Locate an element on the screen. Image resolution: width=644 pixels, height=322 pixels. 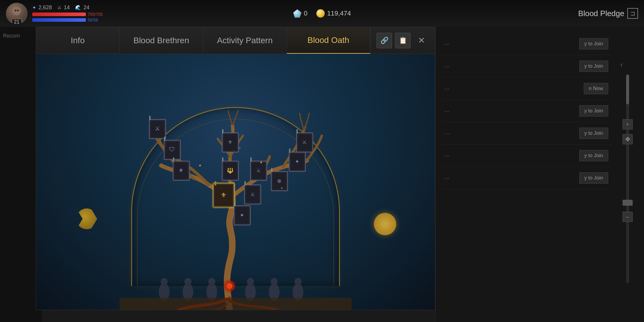
zoom-plus-button: + is located at coordinates (628, 124).